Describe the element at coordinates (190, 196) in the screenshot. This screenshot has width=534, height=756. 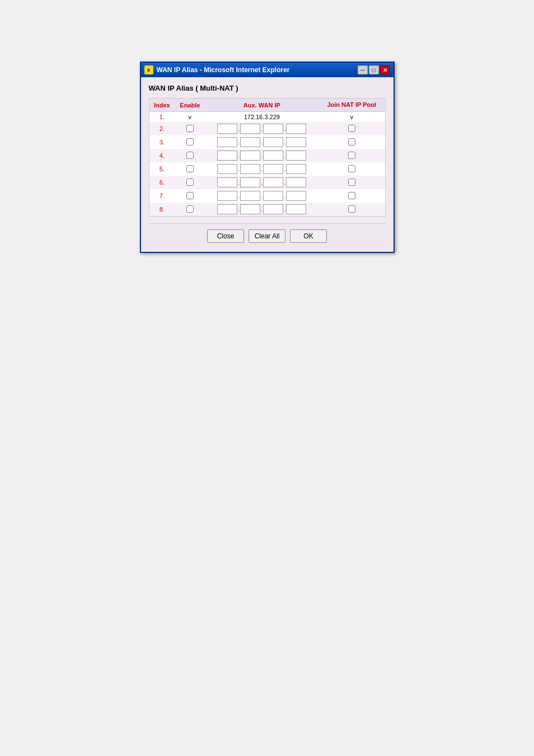
I see `row7-enable` at that location.